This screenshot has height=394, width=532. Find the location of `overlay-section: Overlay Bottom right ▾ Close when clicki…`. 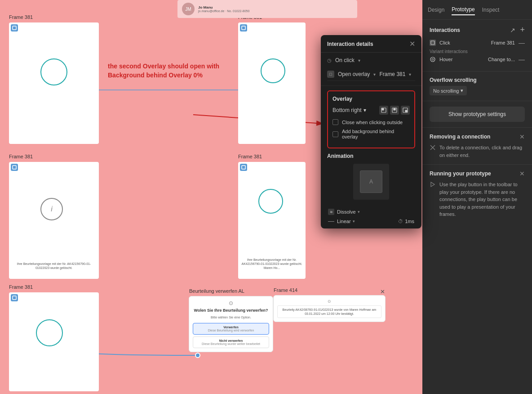

overlay-section: Overlay Bottom right ▾ Close when clicki… is located at coordinates (371, 120).